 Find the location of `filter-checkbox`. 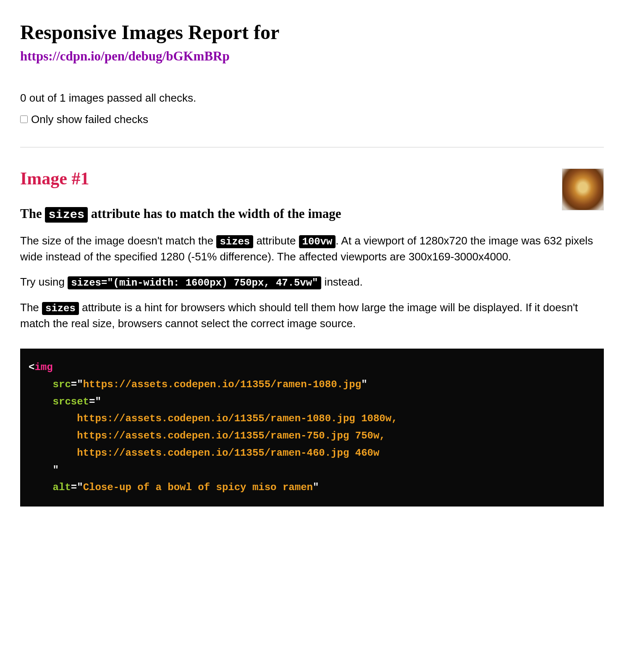

filter-checkbox is located at coordinates (24, 119).